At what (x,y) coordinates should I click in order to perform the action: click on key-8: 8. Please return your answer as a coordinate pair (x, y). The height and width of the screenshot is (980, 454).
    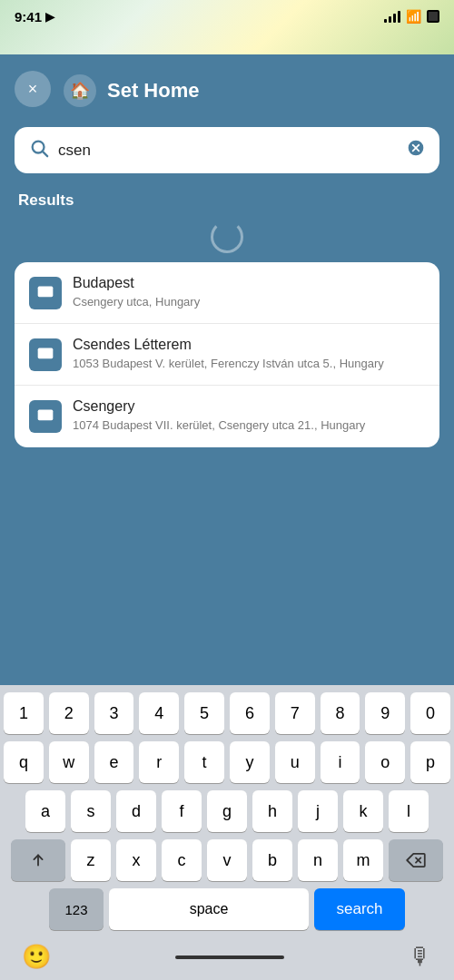
    Looking at the image, I should click on (340, 713).